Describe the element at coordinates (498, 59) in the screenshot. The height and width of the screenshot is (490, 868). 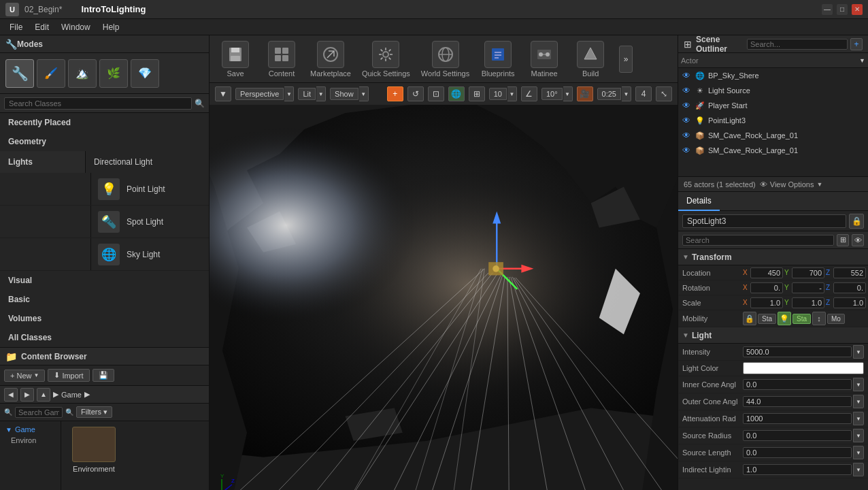
I see `blueprints-toolbar-button: Blueprints` at that location.